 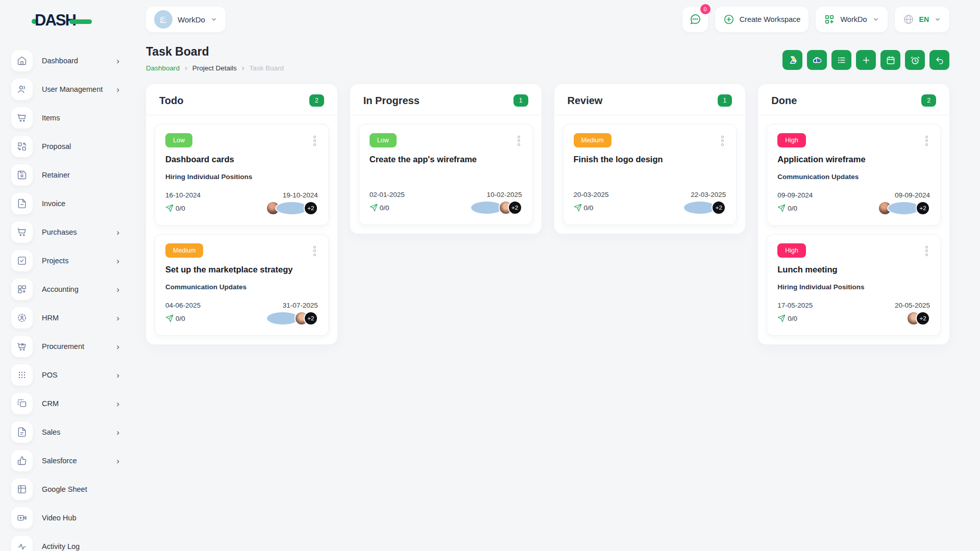 What do you see at coordinates (191, 19) in the screenshot?
I see `workspace-name: WorkDo` at bounding box center [191, 19].